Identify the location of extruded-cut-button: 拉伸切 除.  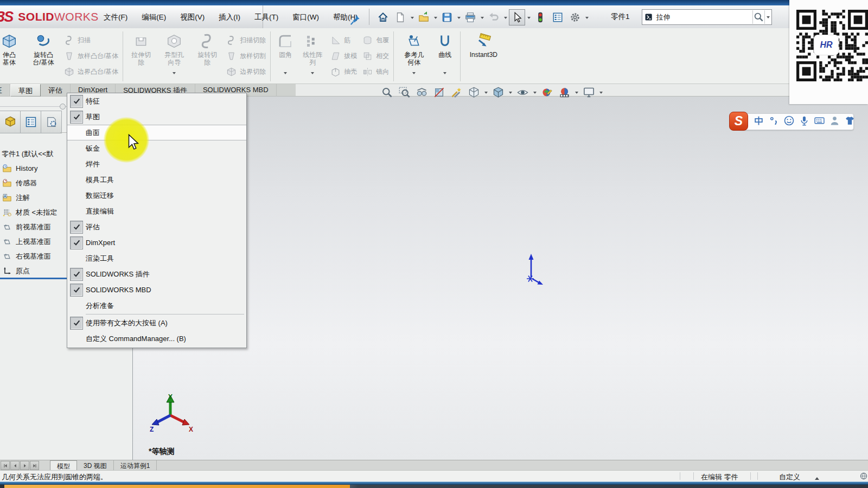
(141, 56).